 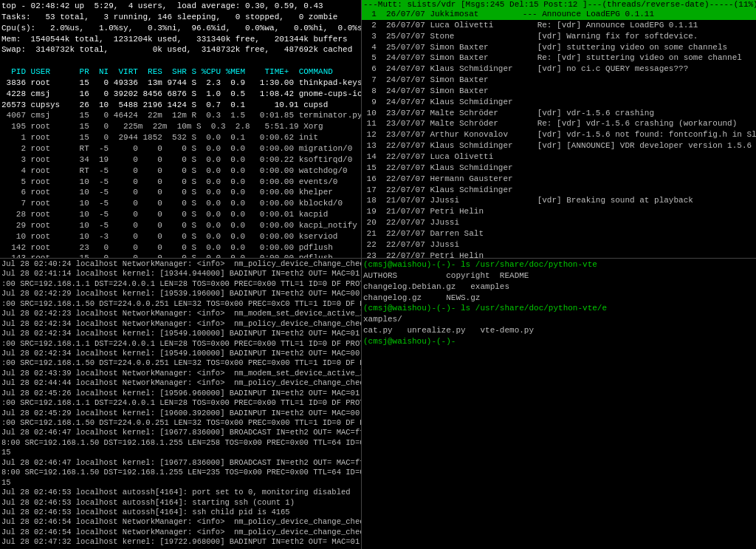 I want to click on top-process-row: 26573 cupsys 26 10 5488 2196 1424 S 0.7 …, so click(x=180, y=105).